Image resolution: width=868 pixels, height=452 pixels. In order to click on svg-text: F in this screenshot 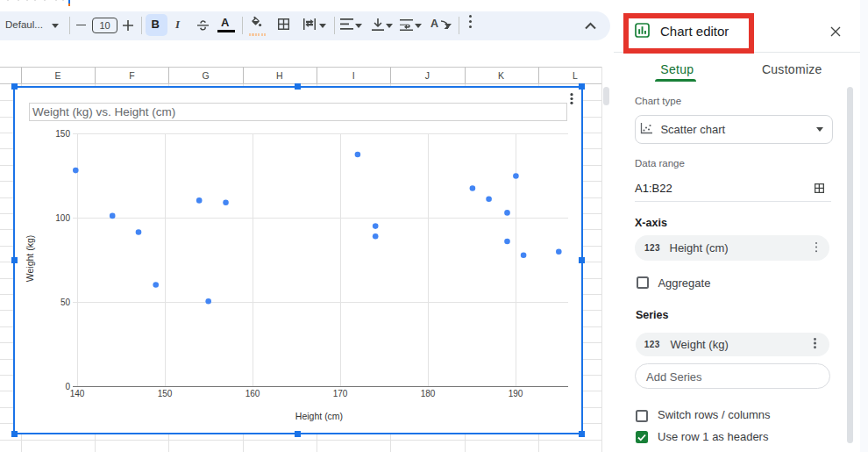, I will do `click(132, 75)`.